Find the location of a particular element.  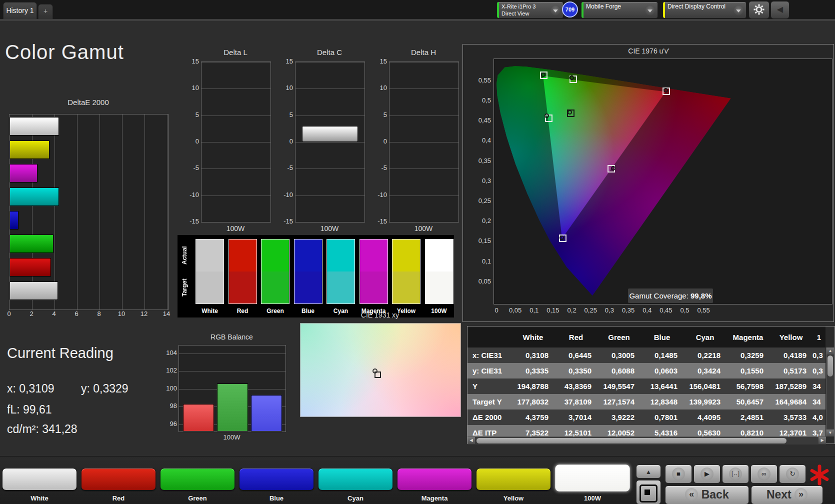

play-button: ▶ is located at coordinates (707, 474).